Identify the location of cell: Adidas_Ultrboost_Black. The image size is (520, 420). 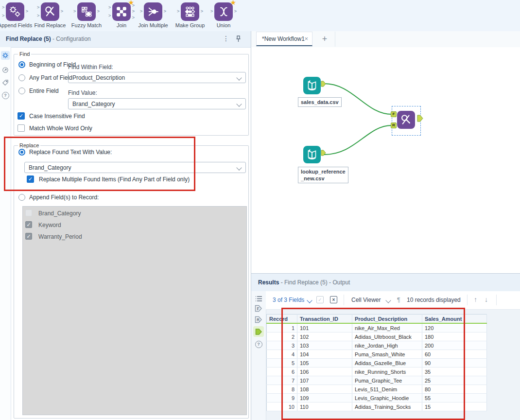
(387, 337).